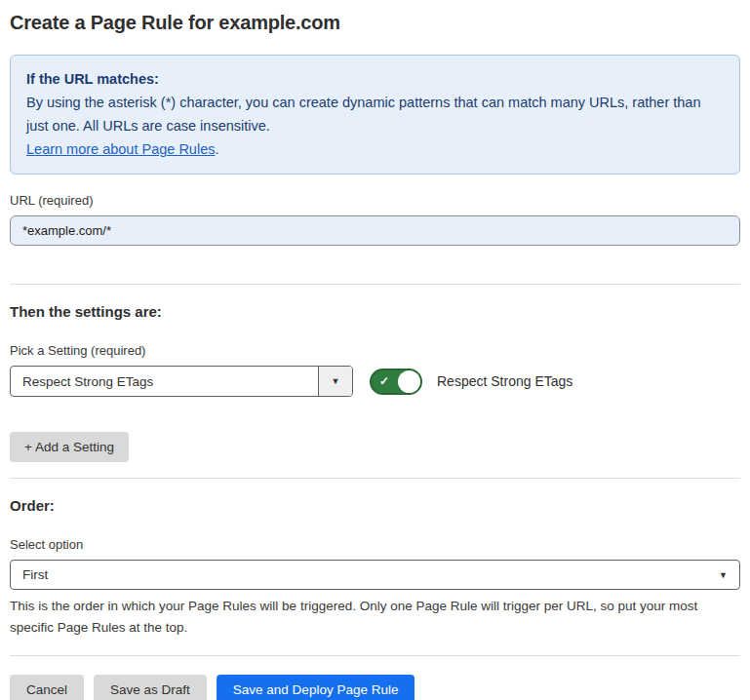  I want to click on order-select: First ▼, so click(375, 575).